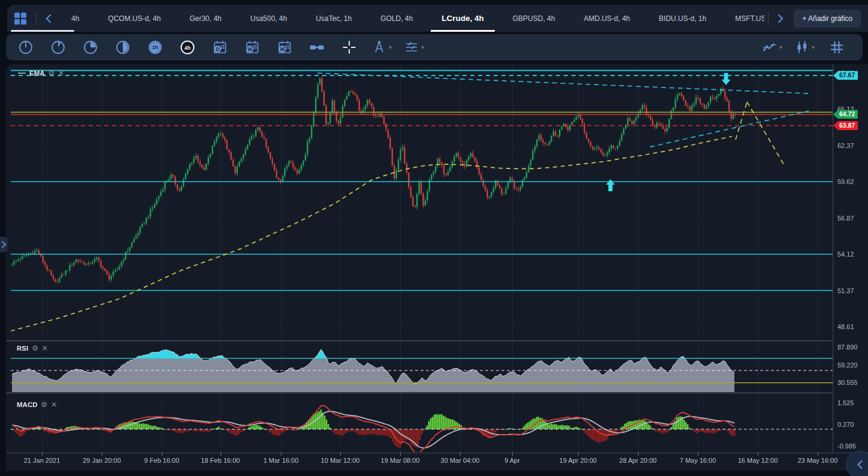  What do you see at coordinates (285, 47) in the screenshot?
I see `calendar-month-icon: M` at bounding box center [285, 47].